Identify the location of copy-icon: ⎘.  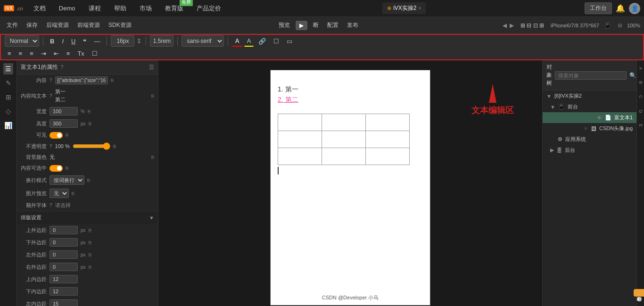
(112, 80).